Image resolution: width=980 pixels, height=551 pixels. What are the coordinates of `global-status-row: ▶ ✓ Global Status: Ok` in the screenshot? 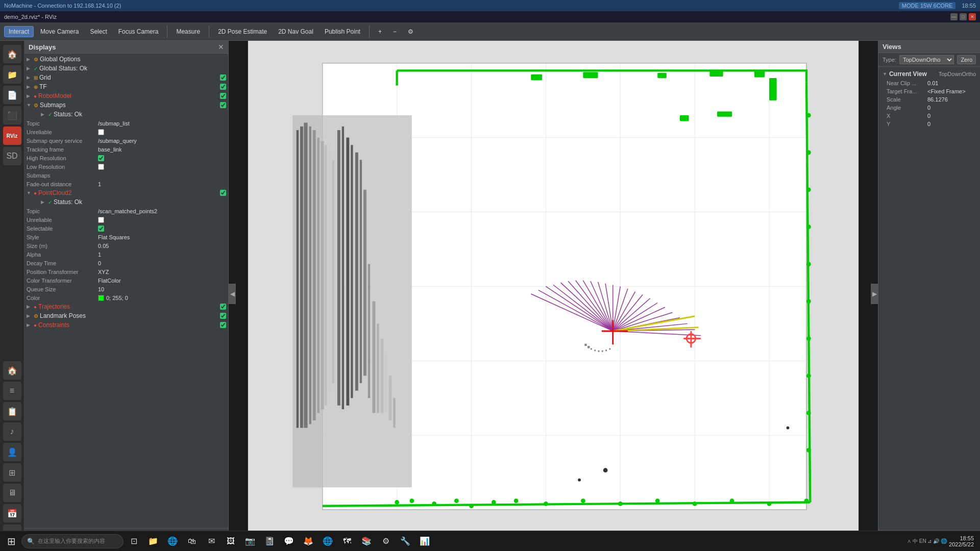 It's located at (127, 68).